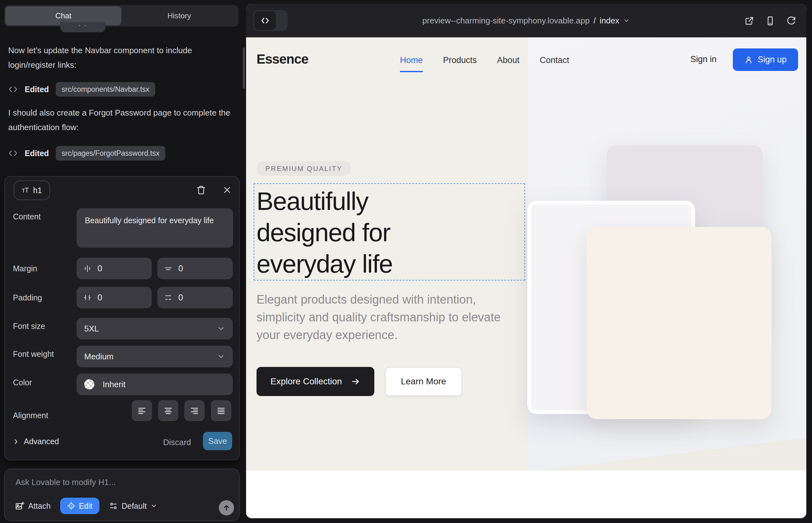 The image size is (812, 523). Describe the element at coordinates (749, 21) in the screenshot. I see `open-external-button` at that location.